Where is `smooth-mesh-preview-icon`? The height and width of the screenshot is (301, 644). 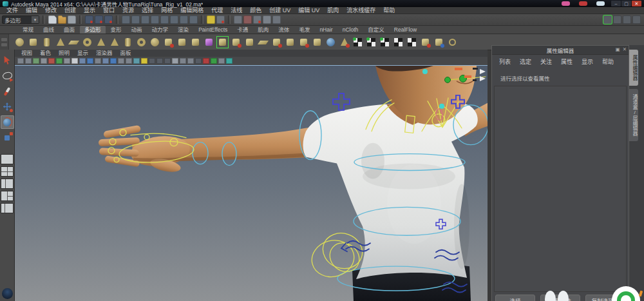
smooth-mesh-preview-icon is located at coordinates (209, 43).